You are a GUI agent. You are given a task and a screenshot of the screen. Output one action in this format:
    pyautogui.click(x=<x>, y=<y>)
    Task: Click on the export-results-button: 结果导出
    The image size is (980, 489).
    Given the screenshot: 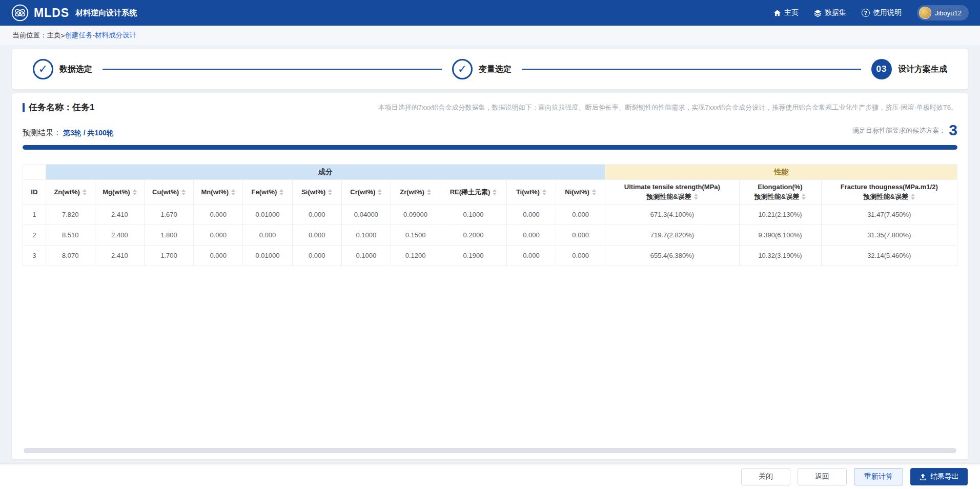 What is the action you would take?
    pyautogui.click(x=939, y=477)
    